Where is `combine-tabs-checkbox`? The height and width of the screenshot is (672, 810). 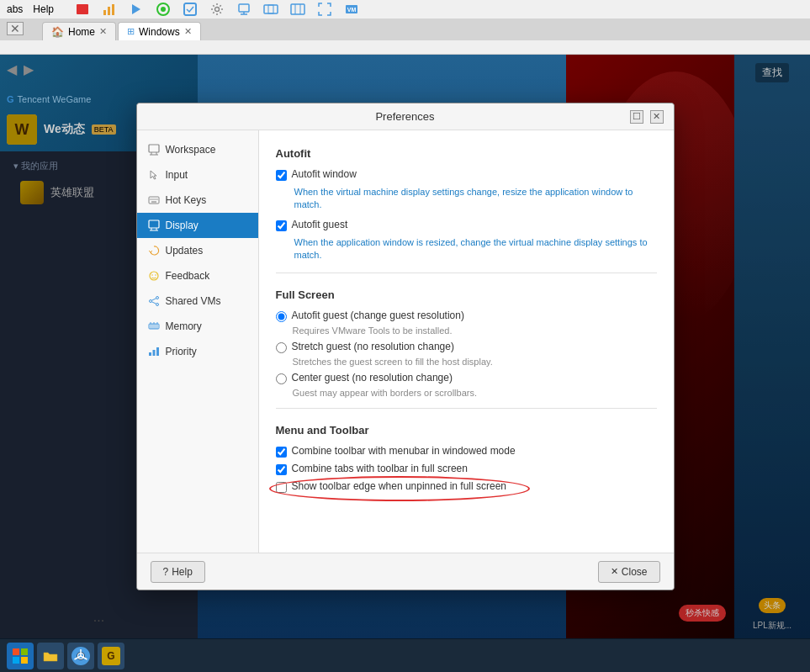 combine-tabs-checkbox is located at coordinates (281, 469).